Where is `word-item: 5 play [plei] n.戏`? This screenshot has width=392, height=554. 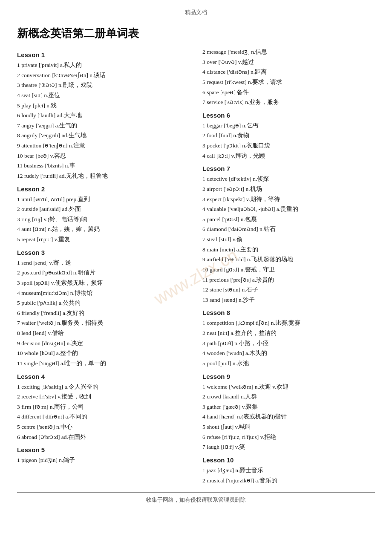 word-item: 5 play [plei] n.戏 is located at coordinates (103, 106).